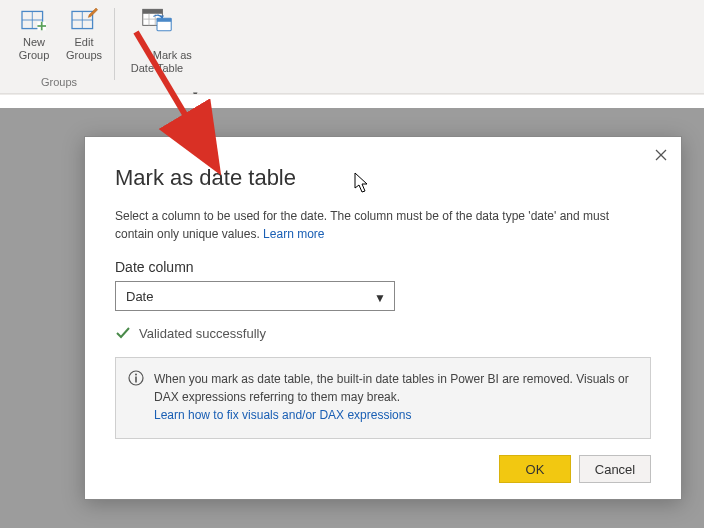 The image size is (704, 528). I want to click on ribbon-separator, so click(114, 44).